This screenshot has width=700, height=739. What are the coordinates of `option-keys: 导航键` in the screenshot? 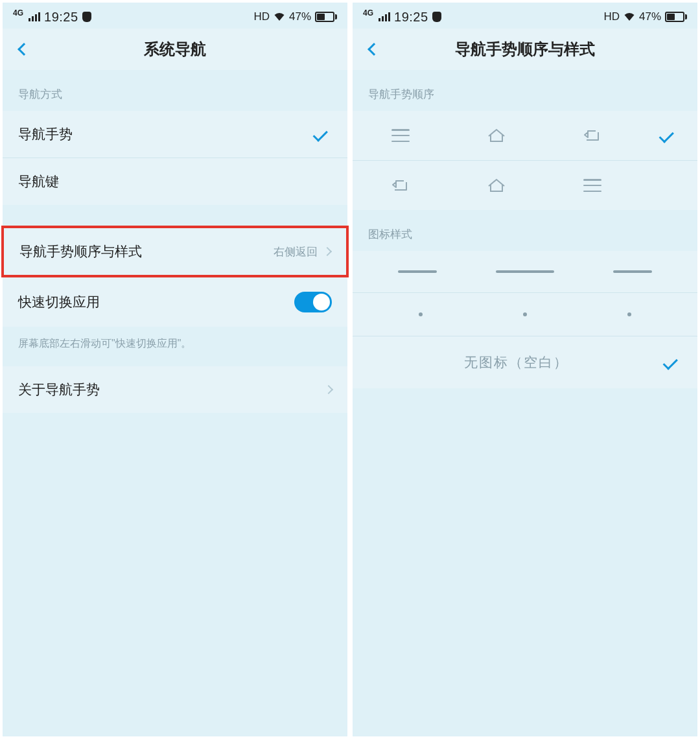 It's located at (175, 182).